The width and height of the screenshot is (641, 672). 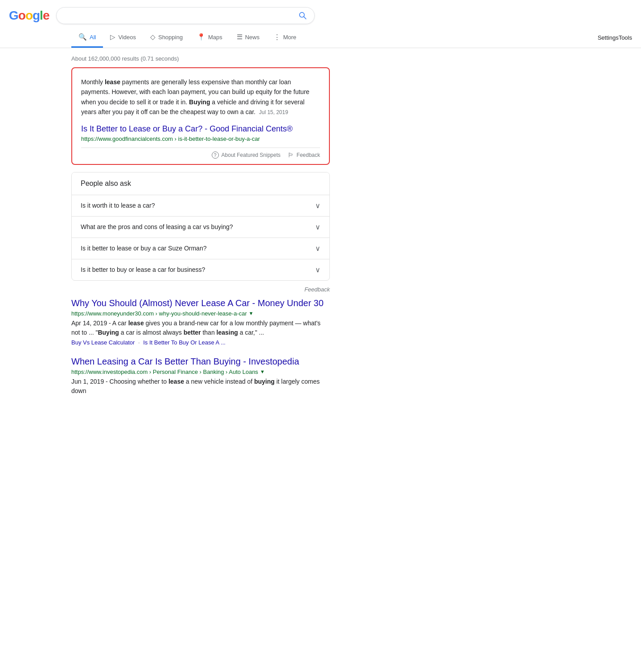 I want to click on chevron-down-icon-3: ∨, so click(x=318, y=249).